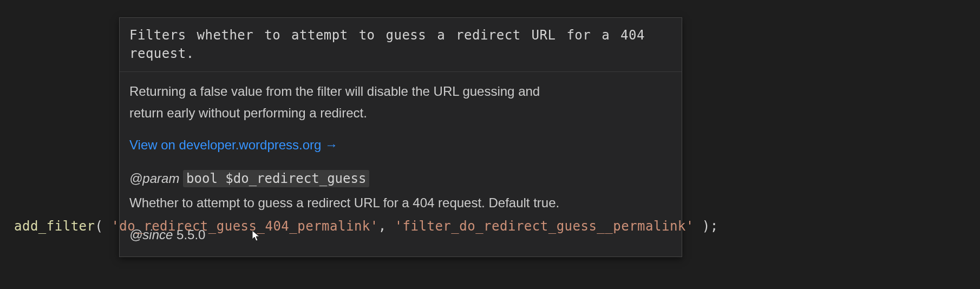 The height and width of the screenshot is (289, 980). Describe the element at coordinates (401, 45) in the screenshot. I see `tooltip-summary: Filters whether to attempt to guess a re…` at that location.